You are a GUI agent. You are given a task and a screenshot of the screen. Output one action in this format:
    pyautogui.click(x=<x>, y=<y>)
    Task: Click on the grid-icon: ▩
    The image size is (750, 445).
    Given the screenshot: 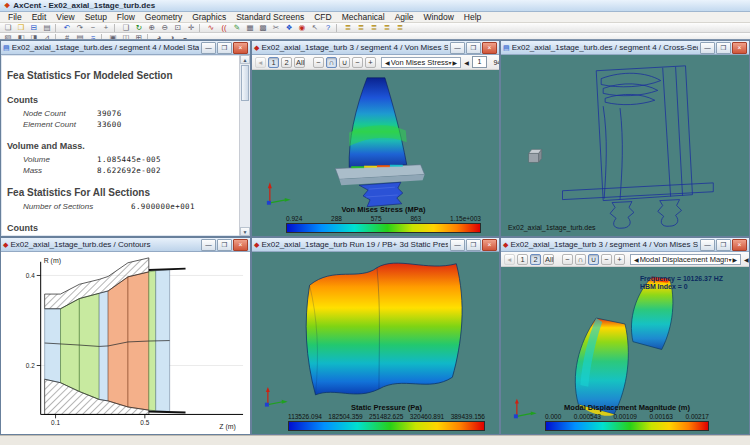 What is the action you would take?
    pyautogui.click(x=263, y=28)
    